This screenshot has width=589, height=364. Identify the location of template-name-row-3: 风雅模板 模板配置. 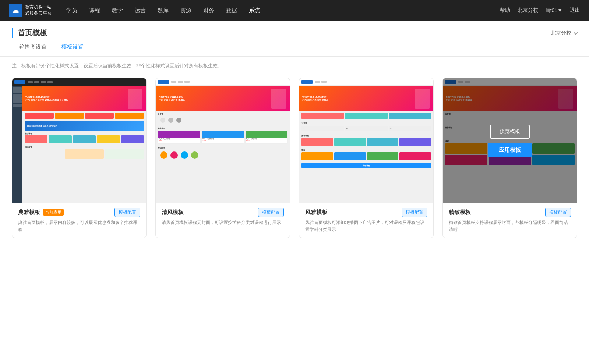
(366, 213).